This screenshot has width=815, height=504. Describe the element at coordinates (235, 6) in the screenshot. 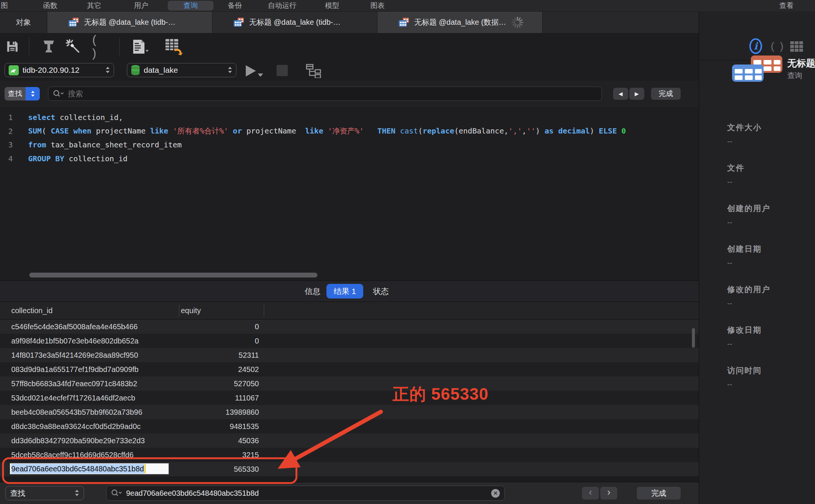

I see `menu-item-backup: 备份` at that location.